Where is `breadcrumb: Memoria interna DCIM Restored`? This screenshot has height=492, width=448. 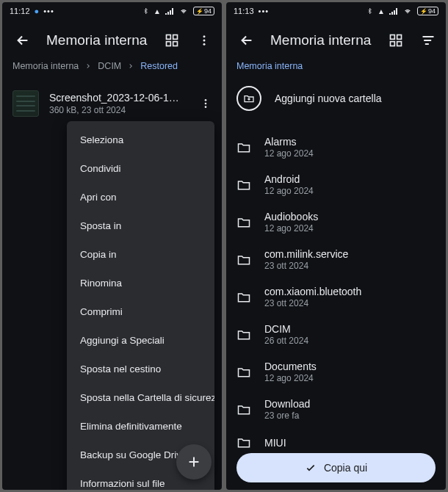
breadcrumb: Memoria interna DCIM Restored is located at coordinates (112, 71).